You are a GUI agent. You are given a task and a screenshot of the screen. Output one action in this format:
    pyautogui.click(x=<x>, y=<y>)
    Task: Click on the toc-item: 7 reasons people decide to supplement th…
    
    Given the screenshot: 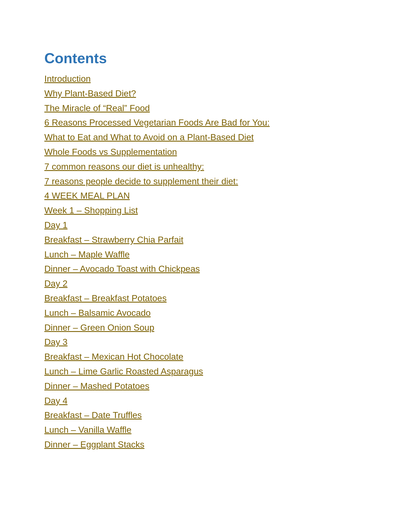 What is the action you would take?
    pyautogui.click(x=206, y=181)
    